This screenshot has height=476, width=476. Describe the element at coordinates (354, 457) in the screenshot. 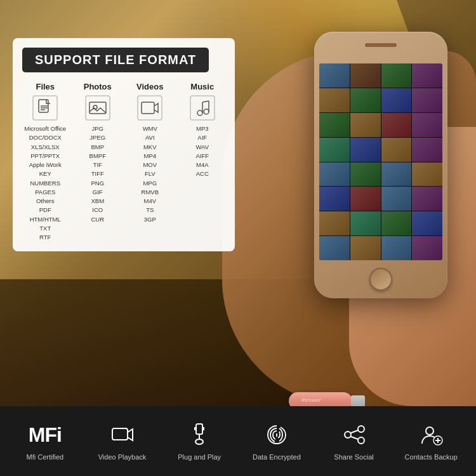

I see `share-label: Share Social` at that location.